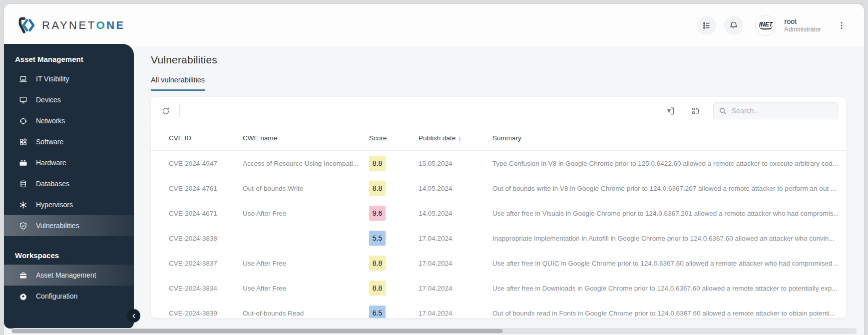  Describe the element at coordinates (803, 21) in the screenshot. I see `user-name: root` at that location.